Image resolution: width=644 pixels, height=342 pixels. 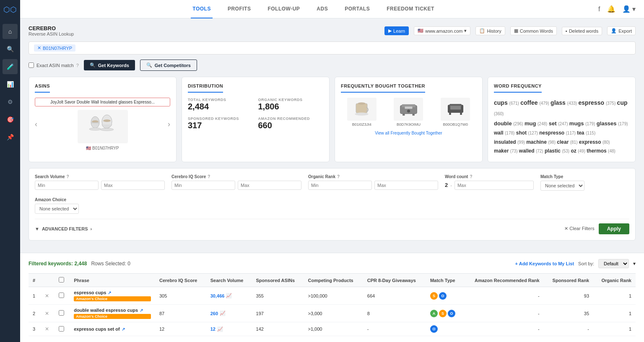 What do you see at coordinates (109, 264) in the screenshot?
I see `rows-selected: Rows Selected: 0` at bounding box center [109, 264].